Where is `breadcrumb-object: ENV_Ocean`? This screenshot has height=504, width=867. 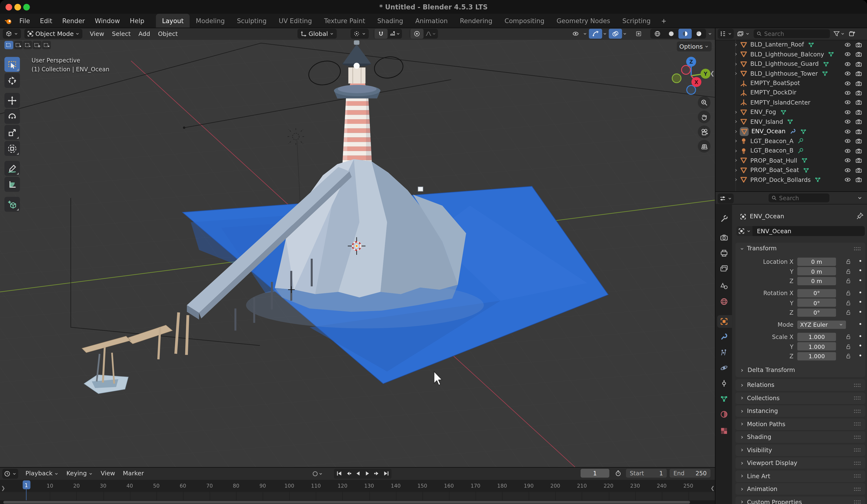 breadcrumb-object: ENV_Ocean is located at coordinates (767, 216).